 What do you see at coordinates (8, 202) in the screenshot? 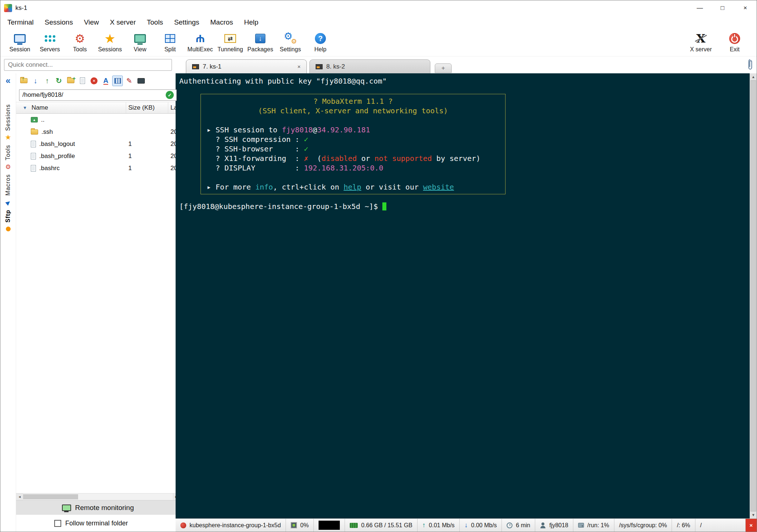
I see `send-icon: ▶` at bounding box center [8, 202].